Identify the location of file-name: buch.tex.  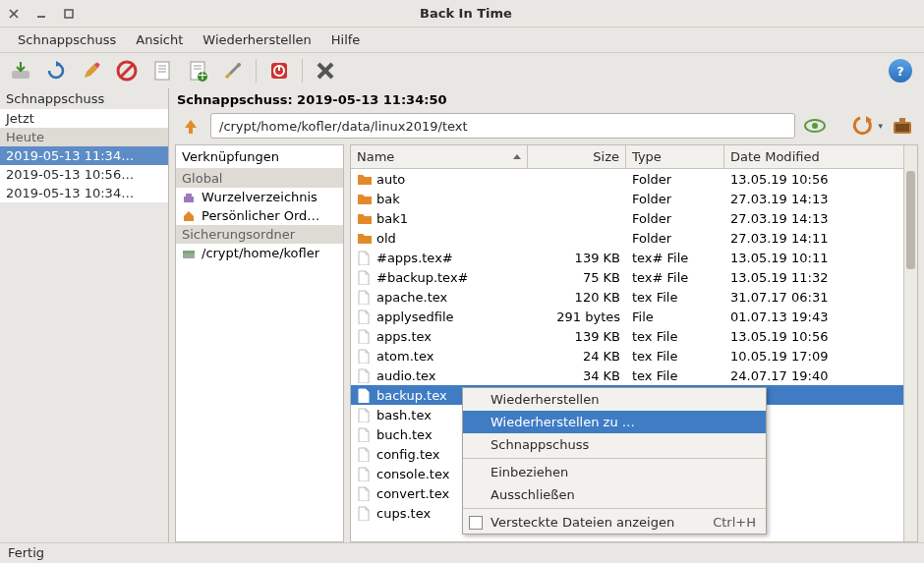
(405, 434).